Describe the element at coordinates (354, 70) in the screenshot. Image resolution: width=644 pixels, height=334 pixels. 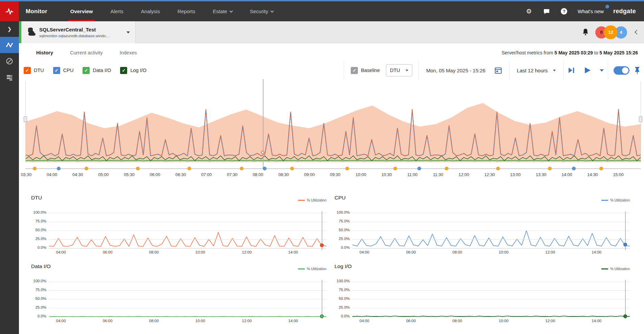
I see `baseline-checkbox: ✓` at that location.